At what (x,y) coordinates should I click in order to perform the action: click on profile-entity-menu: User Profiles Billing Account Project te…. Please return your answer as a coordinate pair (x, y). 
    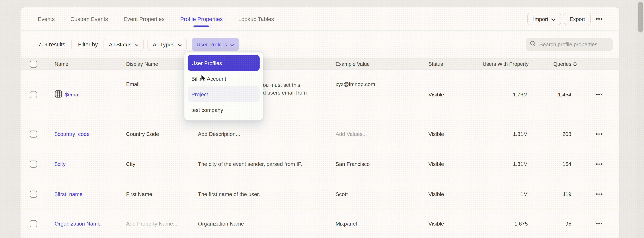
    Looking at the image, I should click on (224, 86).